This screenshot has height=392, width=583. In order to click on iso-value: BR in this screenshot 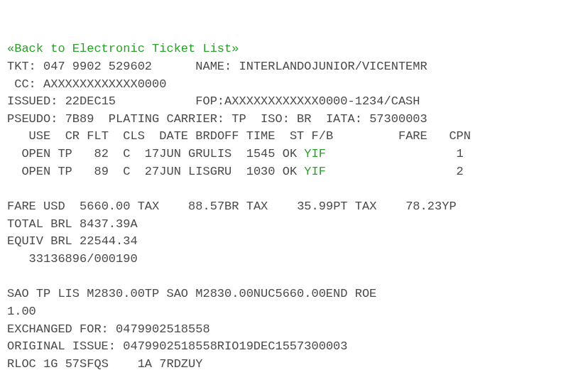, I will do `click(304, 119)`.